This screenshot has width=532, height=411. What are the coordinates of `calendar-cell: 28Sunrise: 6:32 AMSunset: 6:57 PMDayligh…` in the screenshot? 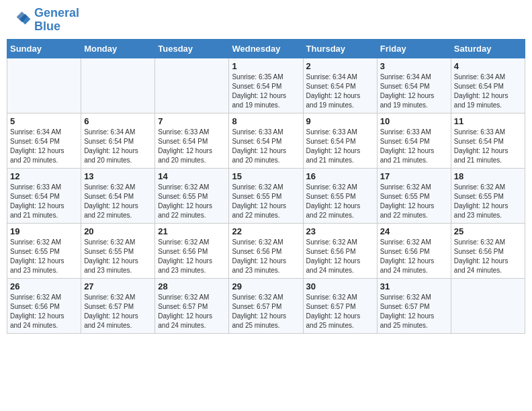 It's located at (192, 306).